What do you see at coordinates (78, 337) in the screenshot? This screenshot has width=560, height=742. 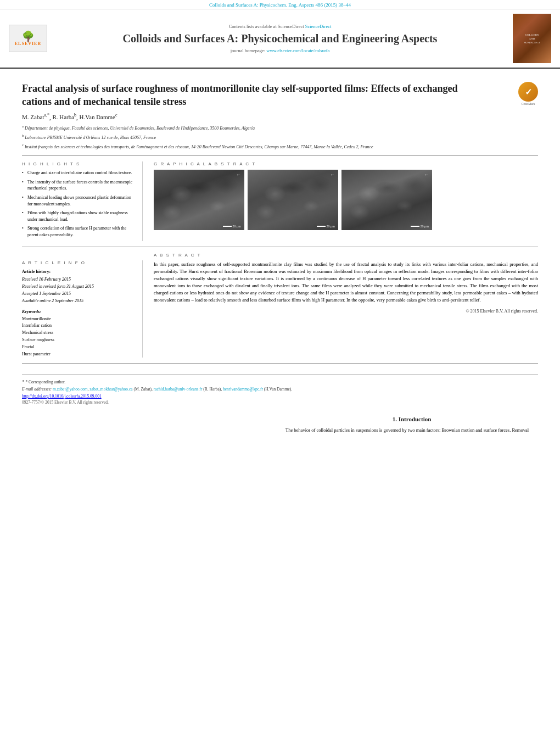 I see `keywords-list: Montmorillonite Interfoliar cation Mecha…` at bounding box center [78, 337].